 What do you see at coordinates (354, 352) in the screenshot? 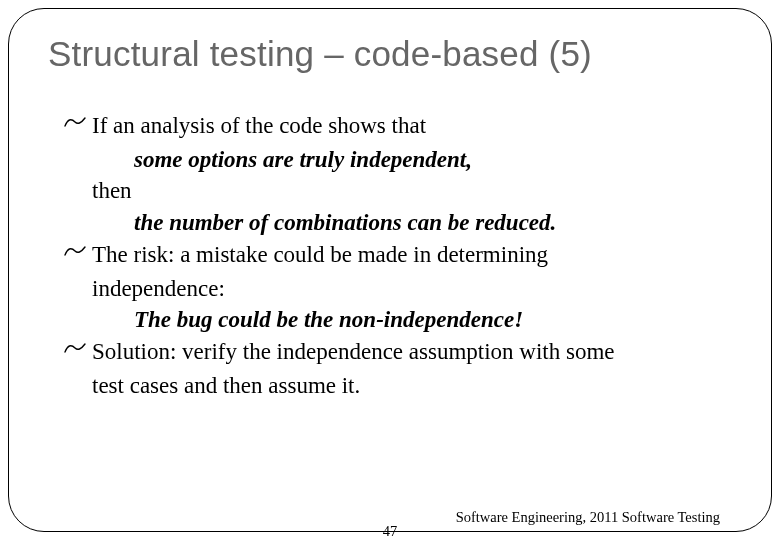
I see `bullet-3-text: Solution: verify the independence assump…` at bounding box center [354, 352].